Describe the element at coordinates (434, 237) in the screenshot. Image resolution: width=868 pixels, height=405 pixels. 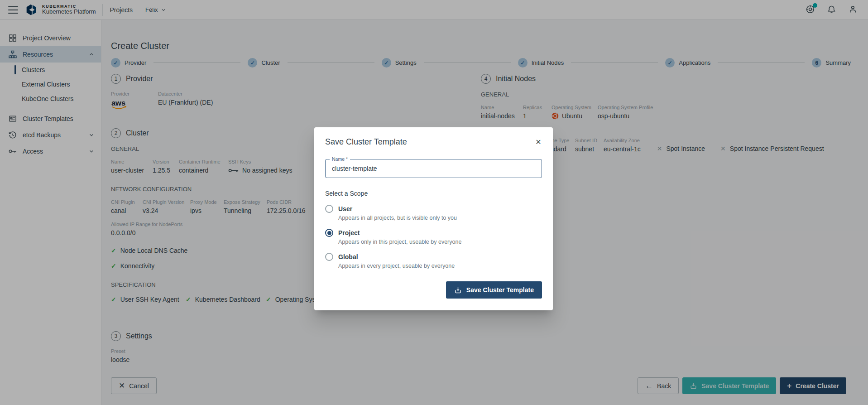
I see `scope-option-project: Project Appears only in this project, us…` at that location.